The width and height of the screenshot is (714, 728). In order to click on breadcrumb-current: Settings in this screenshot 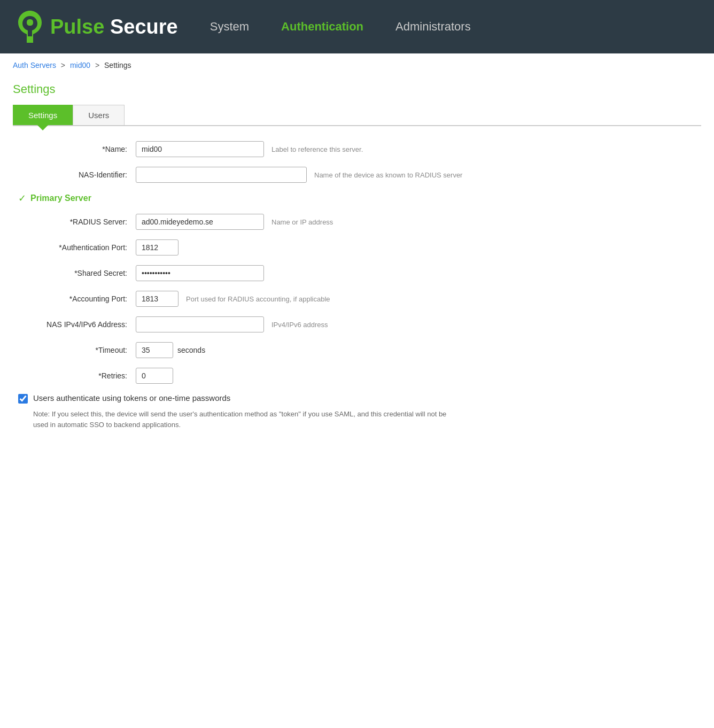, I will do `click(118, 65)`.